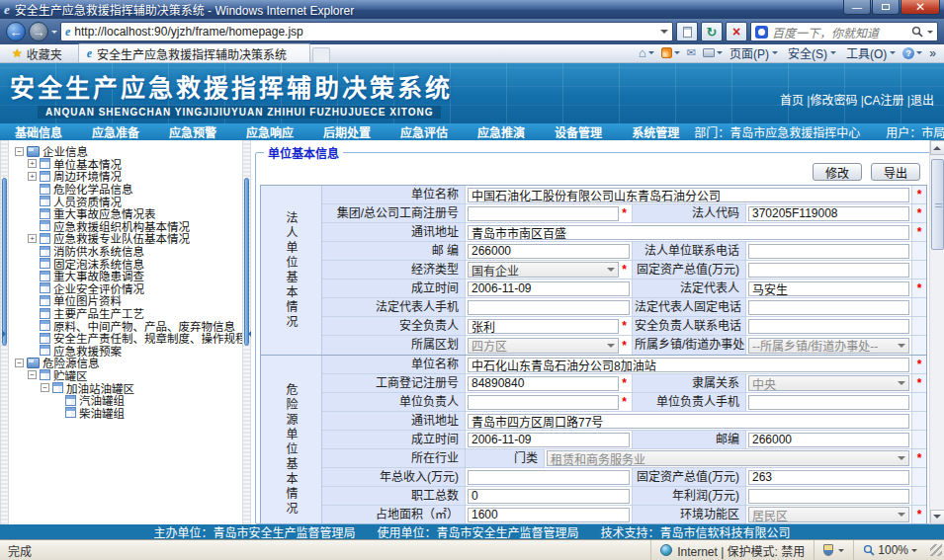 The image size is (944, 560). What do you see at coordinates (39, 32) in the screenshot?
I see `forward-button: →` at bounding box center [39, 32].